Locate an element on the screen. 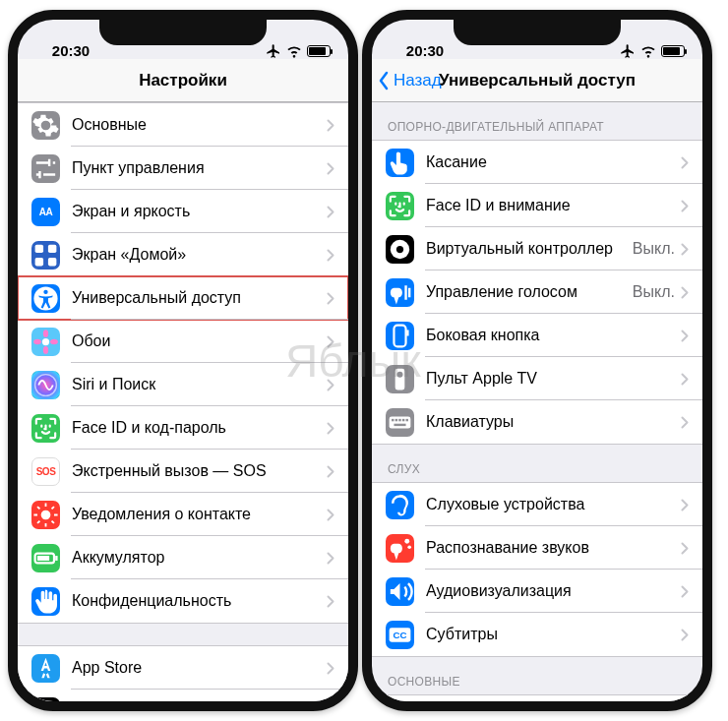 This screenshot has width=728, height=721. row-hearing-devices: Слуховые устройства is located at coordinates (537, 505).